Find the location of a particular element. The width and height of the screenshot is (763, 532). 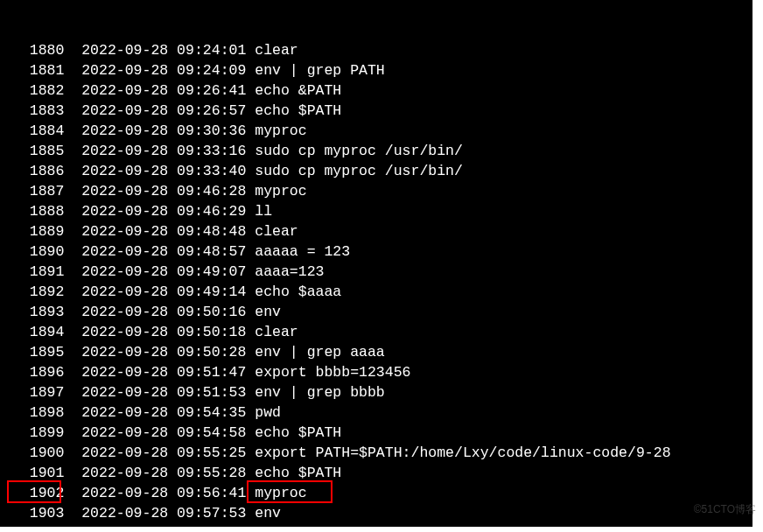

history-number: 1896 is located at coordinates (38, 373).